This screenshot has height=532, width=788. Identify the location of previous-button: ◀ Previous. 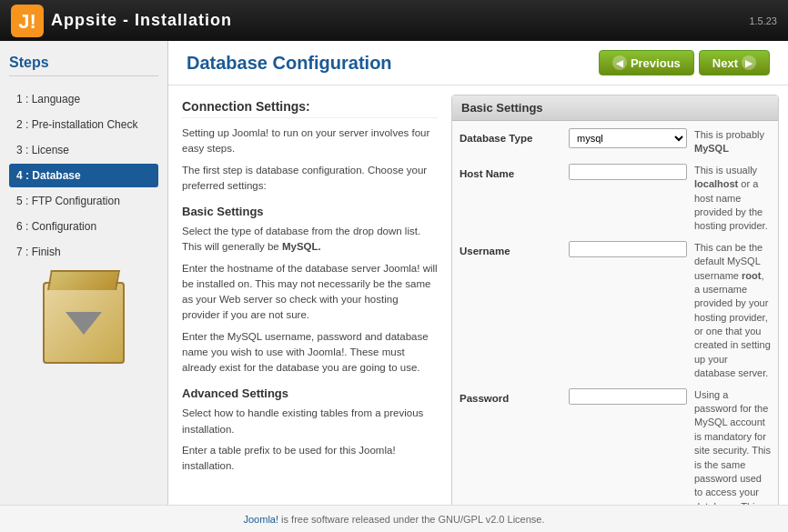
(646, 63).